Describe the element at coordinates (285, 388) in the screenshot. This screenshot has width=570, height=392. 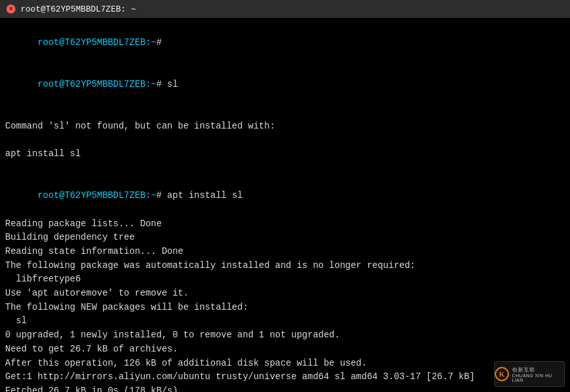
I see `terminal-line: Fetched 26.7 kB in 0s (178 kB/s)` at that location.